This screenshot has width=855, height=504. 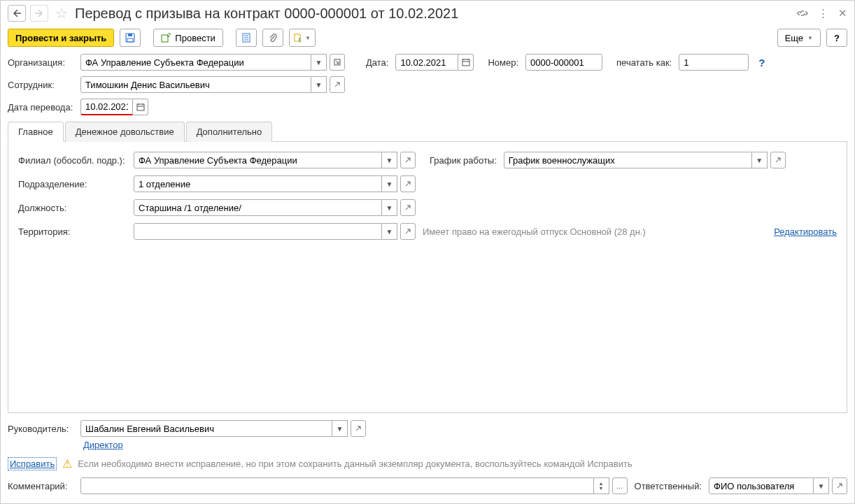 I want to click on manager-open-button, so click(x=358, y=429).